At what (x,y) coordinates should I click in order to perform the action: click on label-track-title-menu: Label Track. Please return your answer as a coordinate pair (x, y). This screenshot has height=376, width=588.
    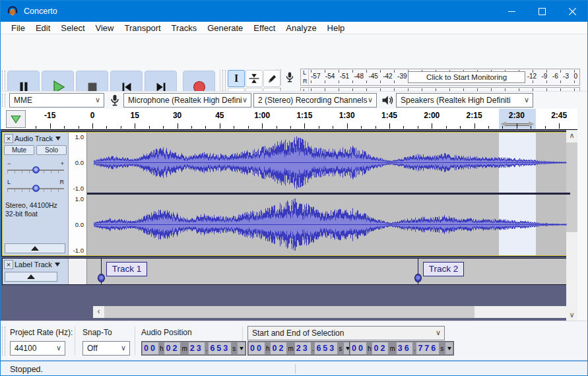
    Looking at the image, I should click on (37, 265).